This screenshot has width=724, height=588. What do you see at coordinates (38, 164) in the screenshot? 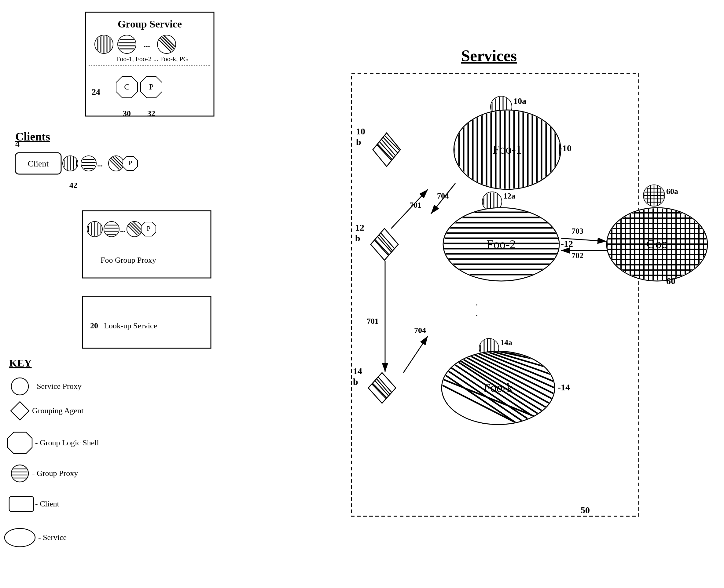
I see `client-label: Client` at bounding box center [38, 164].